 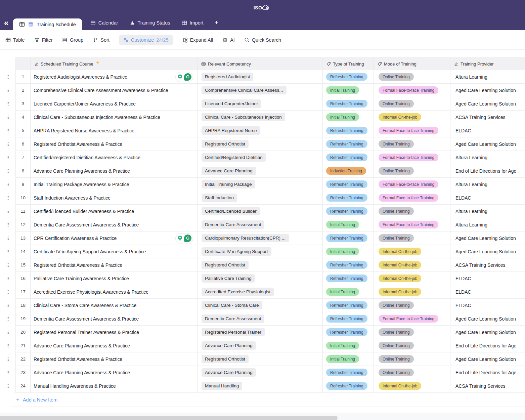 What do you see at coordinates (260, 345) in the screenshot?
I see `competency-cell: Advance Care Planning` at bounding box center [260, 345].